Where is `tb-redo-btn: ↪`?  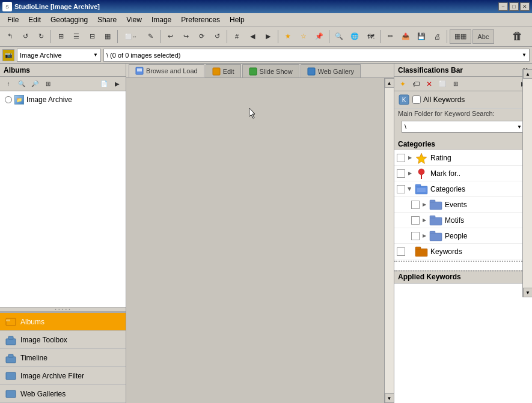
tb-redo-btn: ↪ is located at coordinates (186, 37).